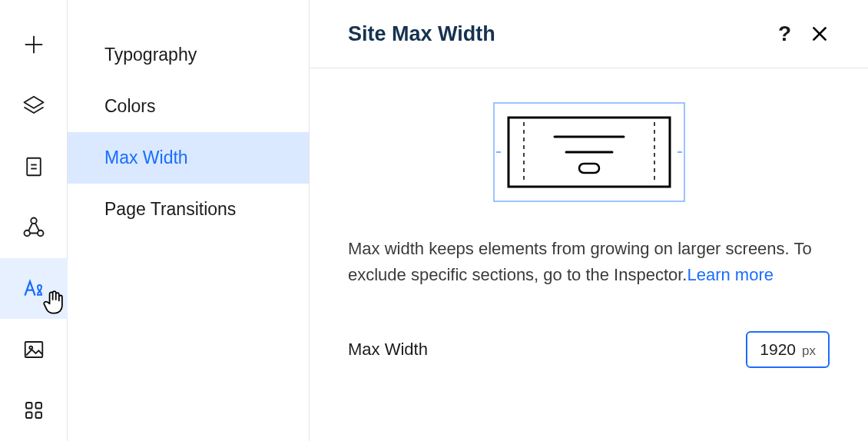 The height and width of the screenshot is (441, 868). Describe the element at coordinates (422, 34) in the screenshot. I see `panel-title: Site Max Width` at that location.